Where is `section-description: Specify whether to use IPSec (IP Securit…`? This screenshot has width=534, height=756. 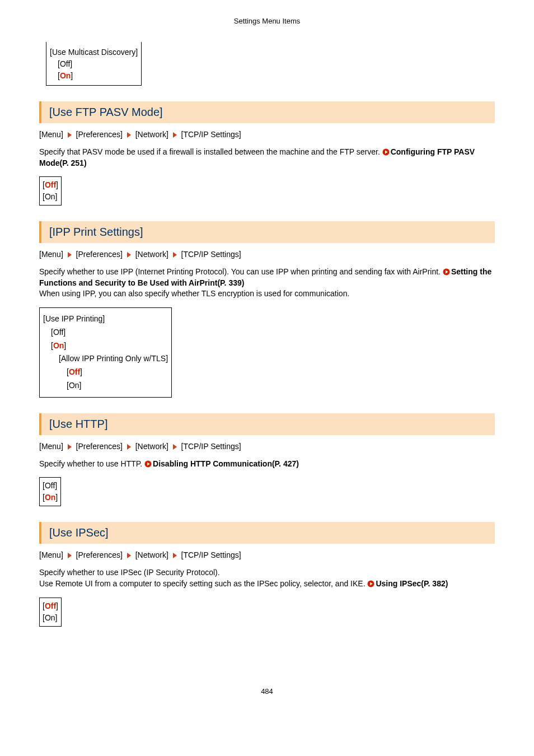 section-description: Specify whether to use IPSec (IP Securit… is located at coordinates (267, 578).